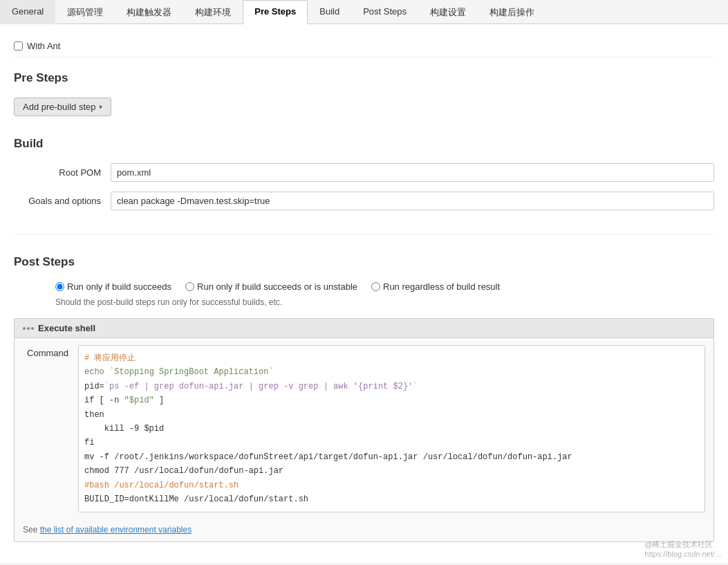  What do you see at coordinates (384, 12) in the screenshot?
I see `tab-poststeps: Post Steps` at bounding box center [384, 12].